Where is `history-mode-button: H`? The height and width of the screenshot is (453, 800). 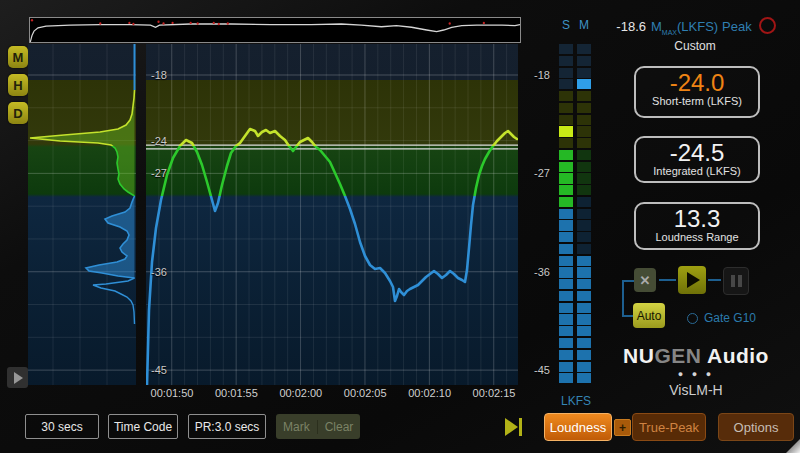
history-mode-button: H is located at coordinates (18, 85).